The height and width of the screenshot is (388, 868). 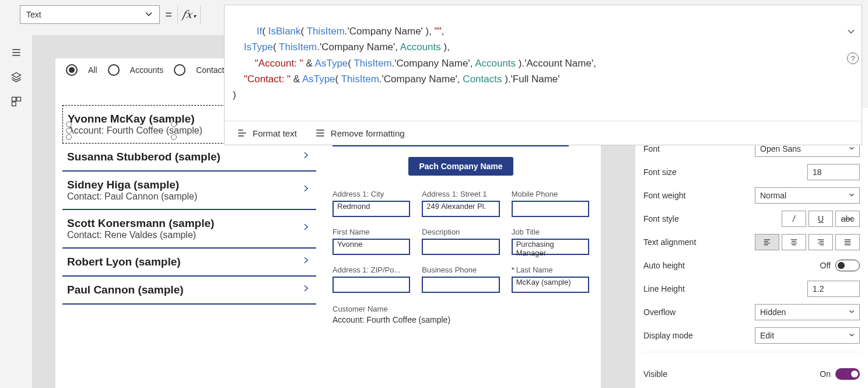 What do you see at coordinates (821, 219) in the screenshot?
I see `underline-button: U` at bounding box center [821, 219].